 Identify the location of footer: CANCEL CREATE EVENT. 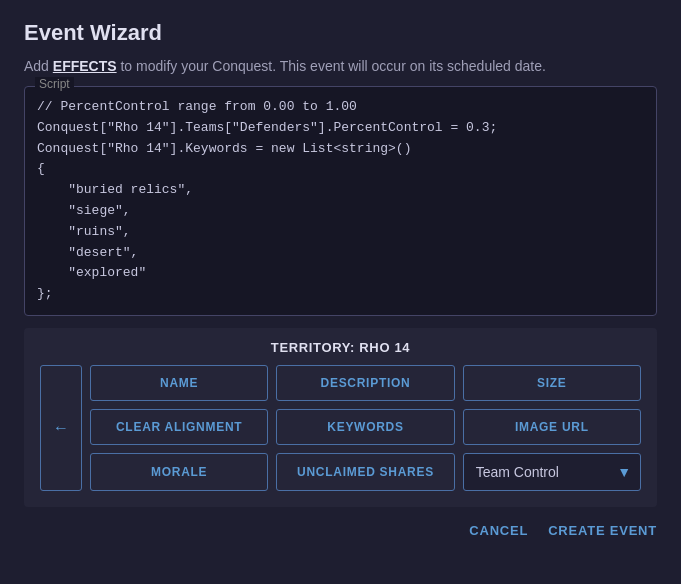
(340, 528).